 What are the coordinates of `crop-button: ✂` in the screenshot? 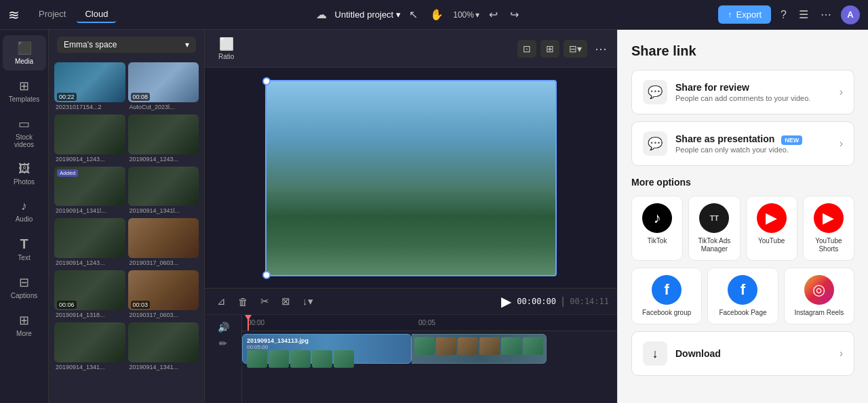 It's located at (264, 301).